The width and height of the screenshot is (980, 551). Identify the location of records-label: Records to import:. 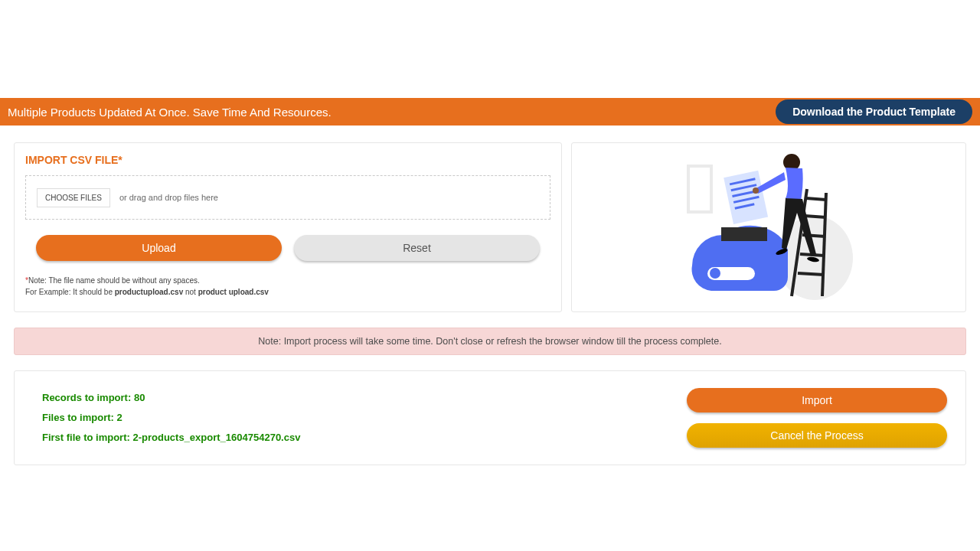
(88, 398).